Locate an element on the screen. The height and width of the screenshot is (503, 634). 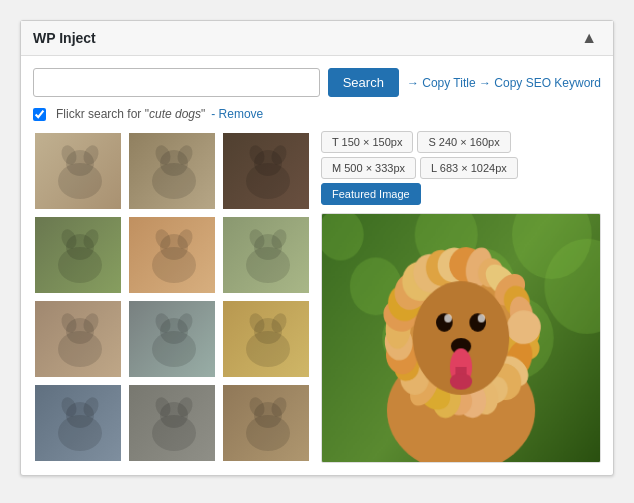
search-input: cute dogs is located at coordinates (176, 82).